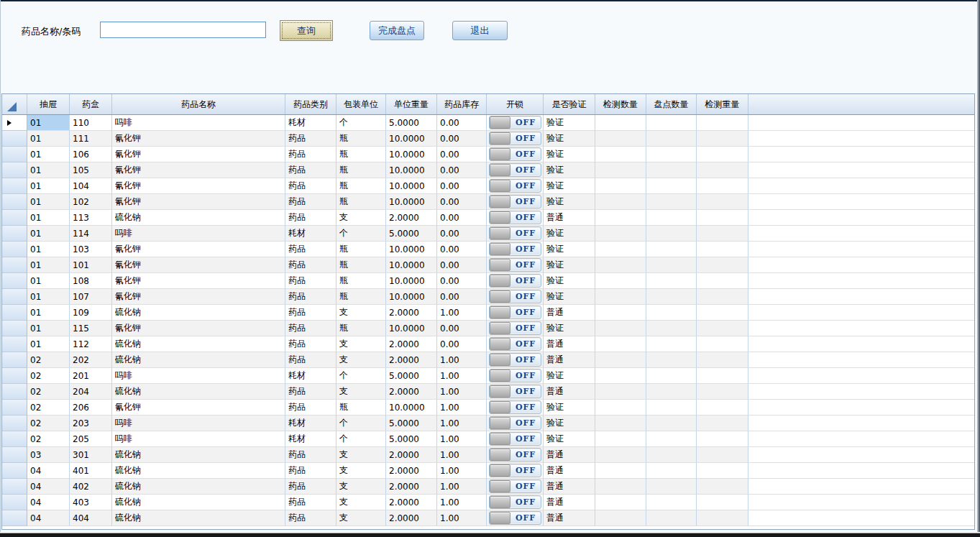 Image resolution: width=980 pixels, height=537 pixels. I want to click on cell-box: 115, so click(91, 329).